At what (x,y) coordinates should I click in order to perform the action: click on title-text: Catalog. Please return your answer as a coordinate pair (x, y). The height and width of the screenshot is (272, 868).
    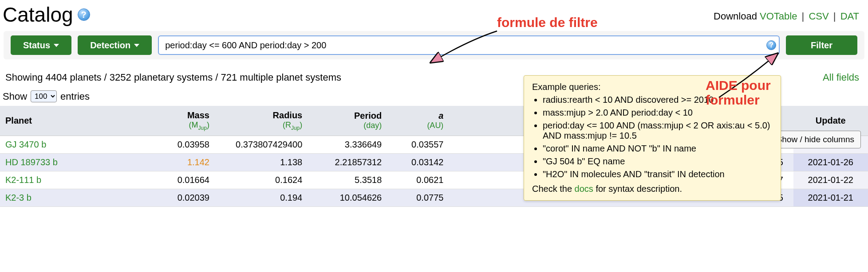
    Looking at the image, I should click on (38, 15).